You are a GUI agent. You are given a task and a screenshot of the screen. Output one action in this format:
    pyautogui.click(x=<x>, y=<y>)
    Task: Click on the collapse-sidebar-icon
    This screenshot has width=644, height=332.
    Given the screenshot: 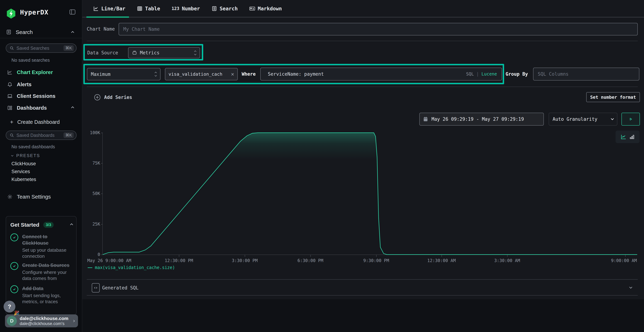 What is the action you would take?
    pyautogui.click(x=72, y=12)
    